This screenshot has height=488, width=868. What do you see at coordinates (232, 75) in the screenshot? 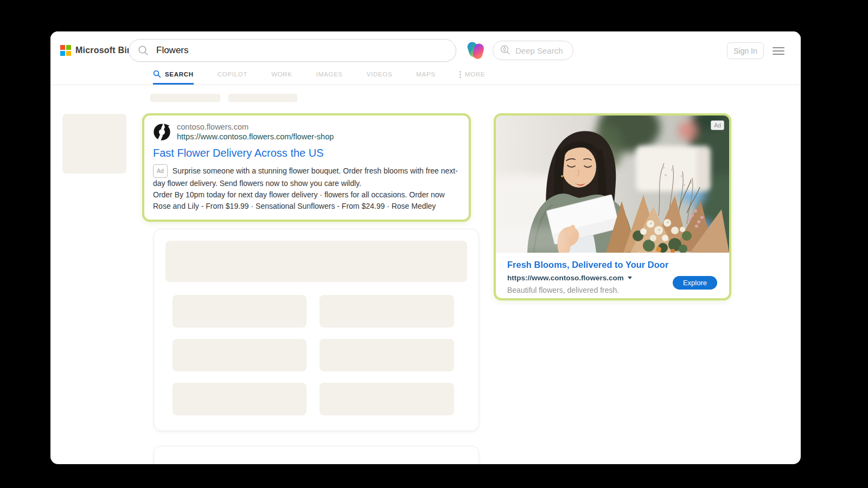
I see `tab-copilot: COPILOT` at bounding box center [232, 75].